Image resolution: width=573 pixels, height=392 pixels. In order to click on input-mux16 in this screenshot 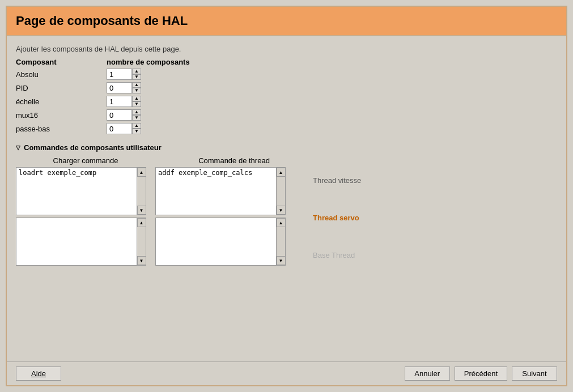, I will do `click(119, 115)`.